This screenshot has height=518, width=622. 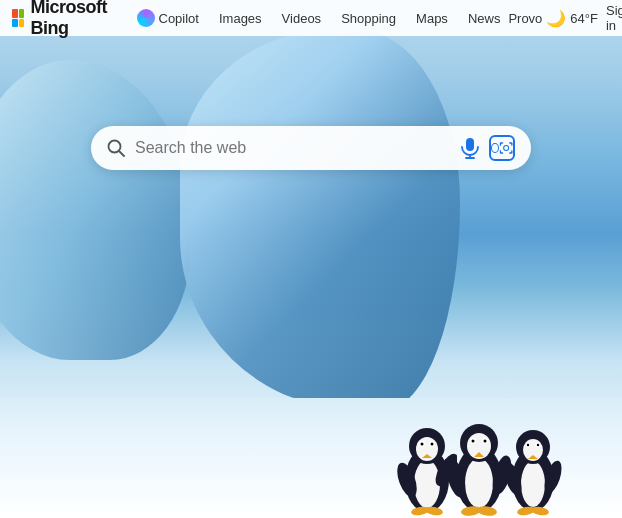 I want to click on ms-logo-blue, so click(x=15, y=24).